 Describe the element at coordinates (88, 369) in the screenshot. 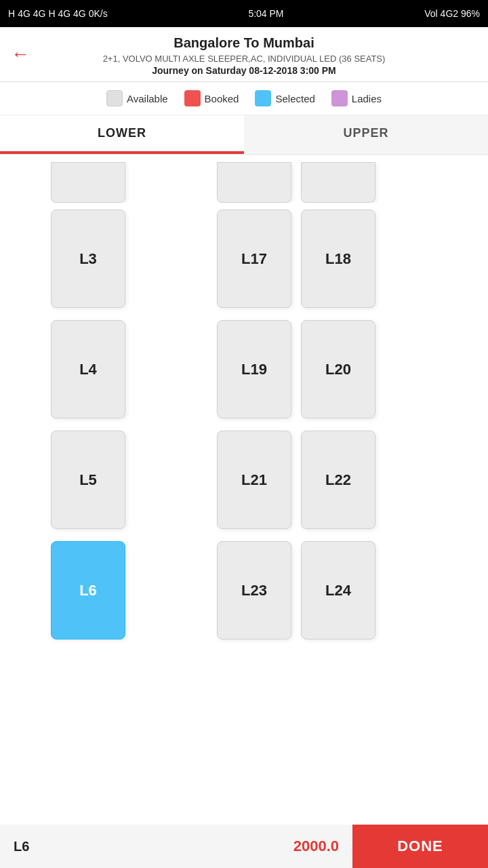

I see `seat-left-2: L4` at that location.